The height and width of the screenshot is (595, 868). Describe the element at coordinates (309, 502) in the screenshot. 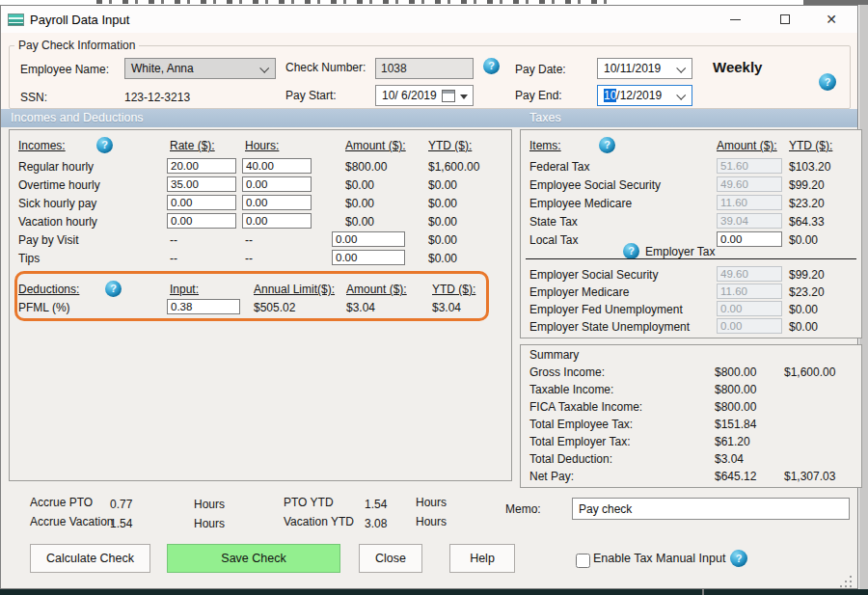

I see `pto-ytd-label: PTO YTD` at that location.